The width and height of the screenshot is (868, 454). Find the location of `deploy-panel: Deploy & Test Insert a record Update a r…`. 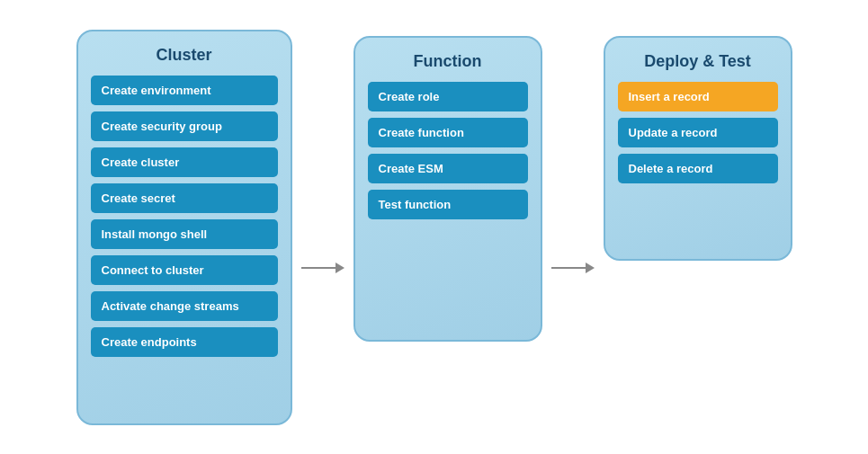

deploy-panel: Deploy & Test Insert a record Update a r… is located at coordinates (698, 148).